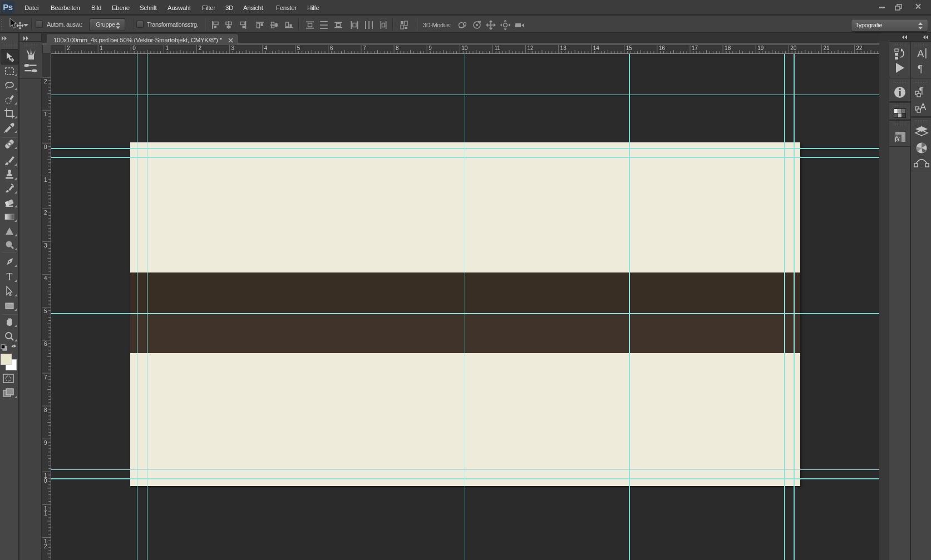  What do you see at coordinates (497, 48) in the screenshot?
I see `svg-text: 11` at bounding box center [497, 48].